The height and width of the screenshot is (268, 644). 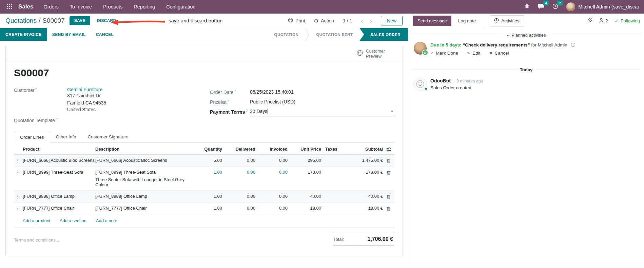 What do you see at coordinates (145, 178) in the screenshot?
I see `cell-description: [FURN_8999] Three-Seat Sofa Three Seater…` at bounding box center [145, 178].